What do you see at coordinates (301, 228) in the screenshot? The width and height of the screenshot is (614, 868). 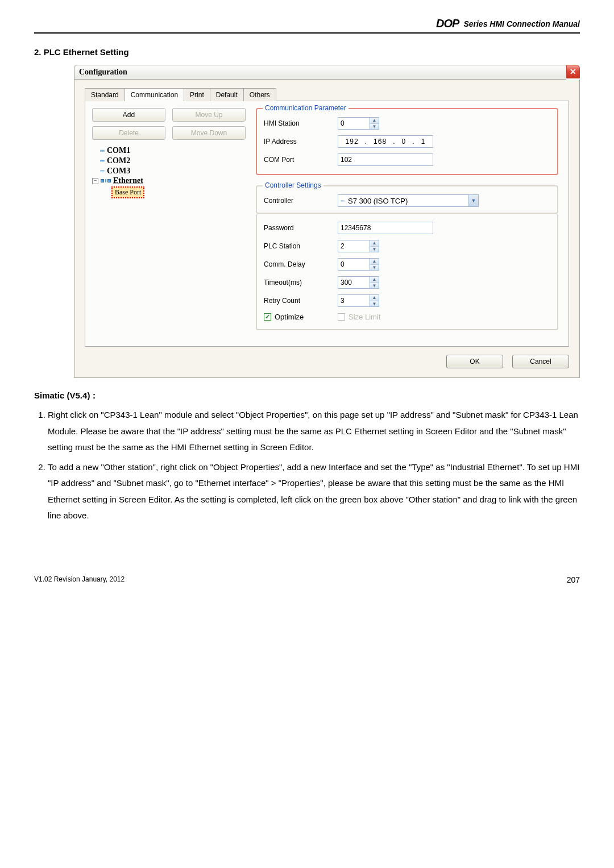 I see `password-label: Password` at bounding box center [301, 228].